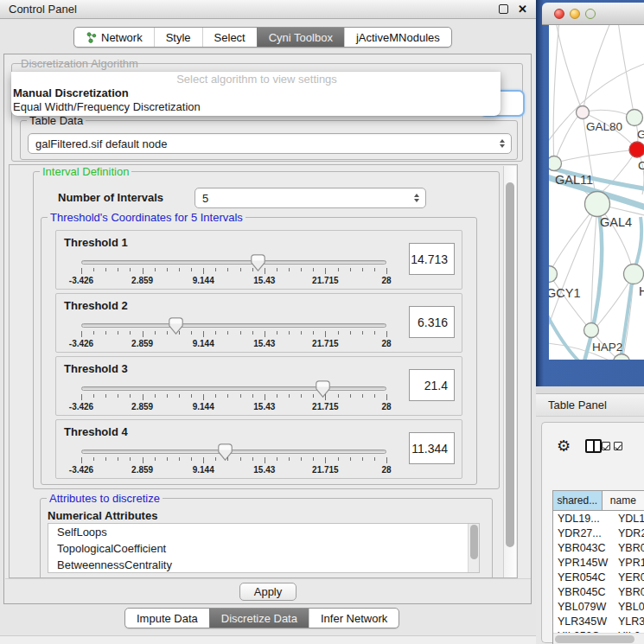 Image resolution: width=644 pixels, height=644 pixels. What do you see at coordinates (256, 107) in the screenshot?
I see `popup-item-equal-width-frequency: Equal Width/Frequency Discretization` at bounding box center [256, 107].